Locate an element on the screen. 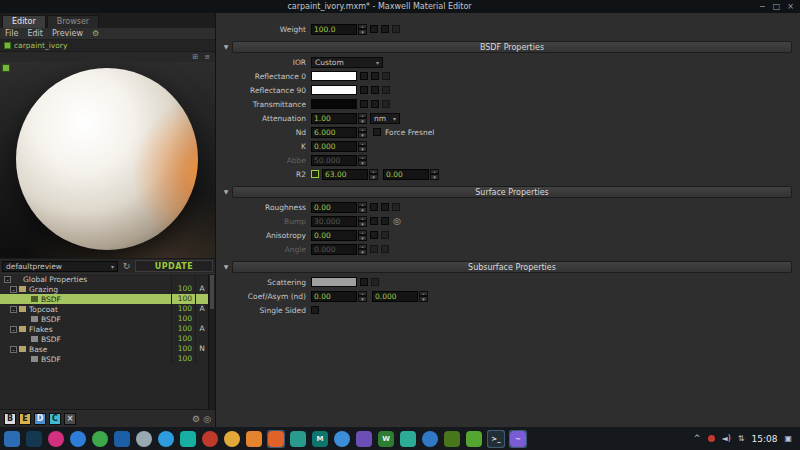  panel-tab: Editor is located at coordinates (24, 22).